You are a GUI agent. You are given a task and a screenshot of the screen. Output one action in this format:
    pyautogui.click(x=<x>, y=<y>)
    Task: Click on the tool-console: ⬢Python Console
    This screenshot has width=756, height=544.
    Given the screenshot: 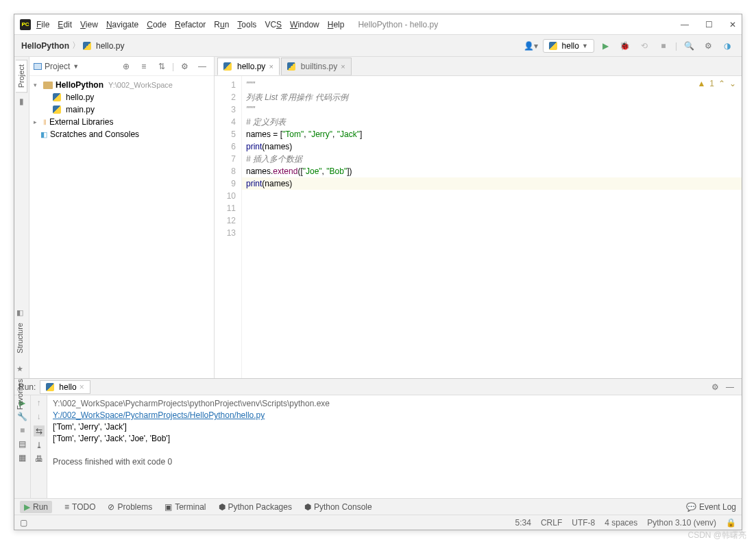 What is the action you would take?
    pyautogui.click(x=339, y=507)
    